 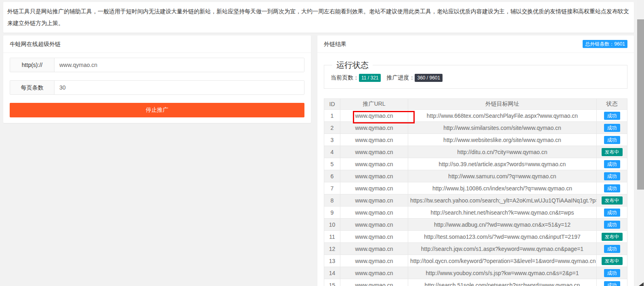 What do you see at coordinates (332, 104) in the screenshot?
I see `column-header: ID` at bounding box center [332, 104].